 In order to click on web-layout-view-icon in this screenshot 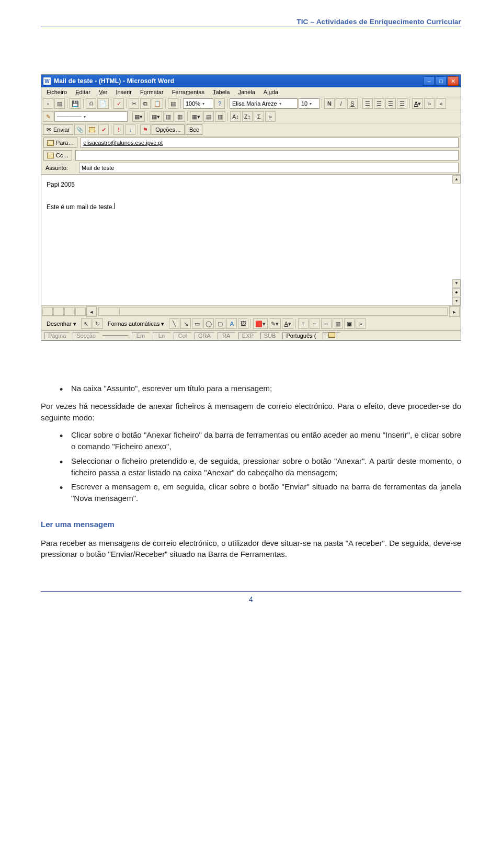, I will do `click(59, 312)`.